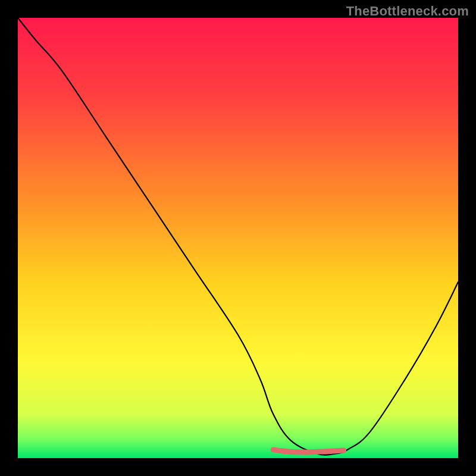 This screenshot has height=476, width=476. What do you see at coordinates (308, 451) in the screenshot?
I see `optimal-range-marker` at bounding box center [308, 451].